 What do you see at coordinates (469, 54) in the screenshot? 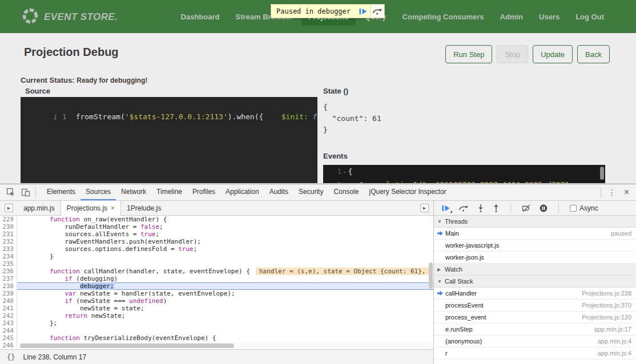
I see `run-step-button: Run Step` at bounding box center [469, 54].